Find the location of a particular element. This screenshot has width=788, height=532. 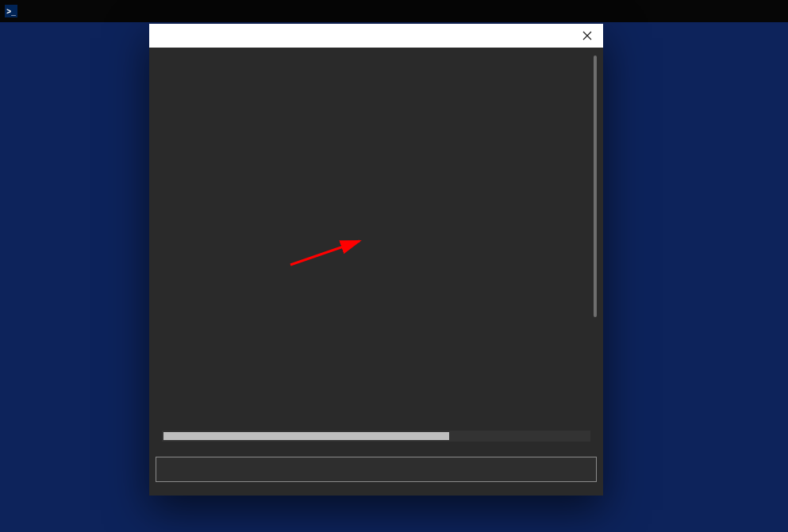

dialog-header is located at coordinates (376, 36).